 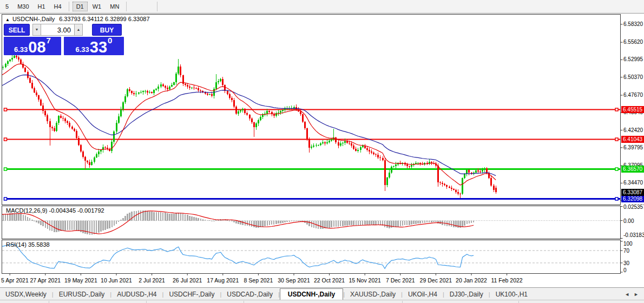 I want to click on price-level-badge: 6.45515, so click(x=633, y=109).